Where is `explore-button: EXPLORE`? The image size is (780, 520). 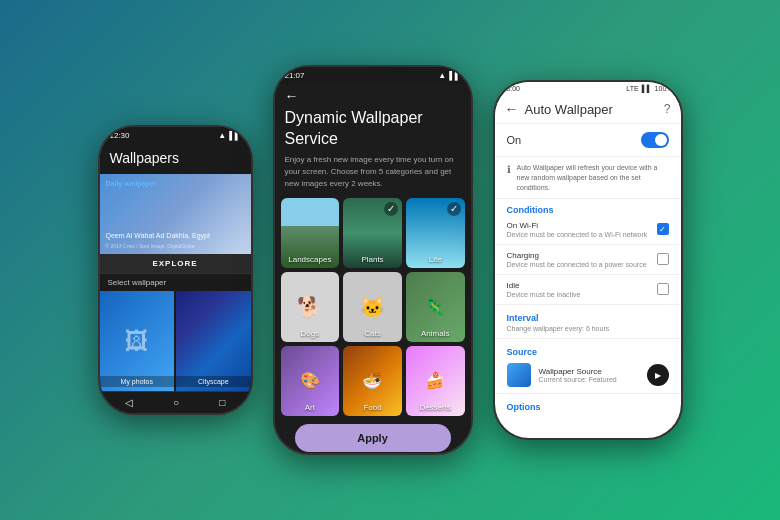 explore-button: EXPLORE is located at coordinates (176, 264).